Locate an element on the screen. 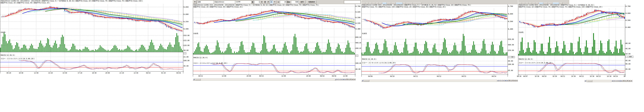  volume-axis-label: 200.00 is located at coordinates (358, 48).